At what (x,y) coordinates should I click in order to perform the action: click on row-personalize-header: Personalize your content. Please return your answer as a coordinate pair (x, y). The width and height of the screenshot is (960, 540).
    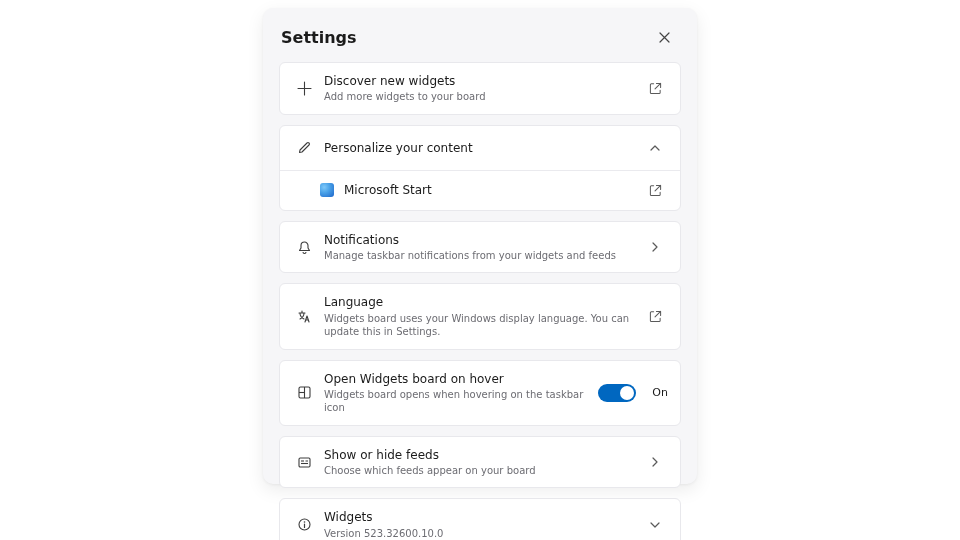
    Looking at the image, I should click on (480, 148).